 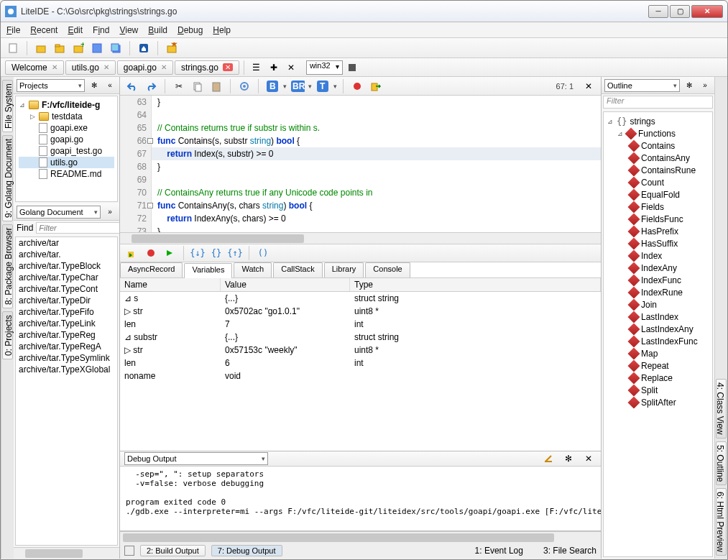 I want to click on target-select: win32, so click(x=325, y=68).